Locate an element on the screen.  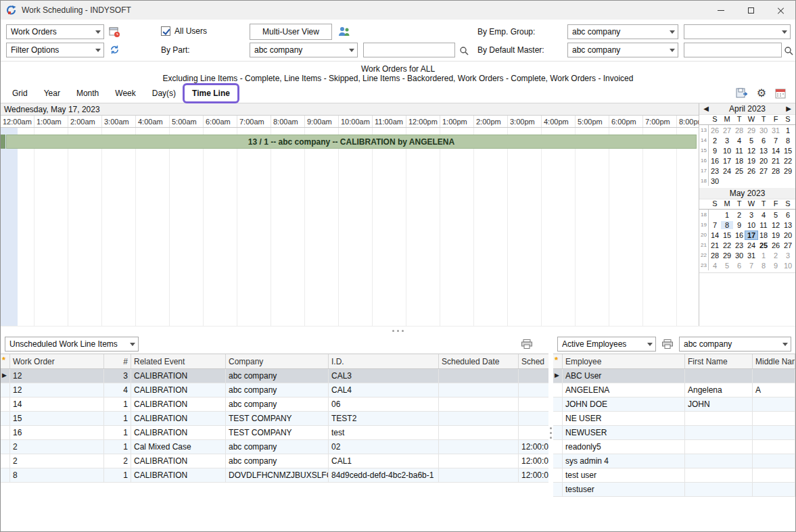
multi-user-icon is located at coordinates (344, 31).